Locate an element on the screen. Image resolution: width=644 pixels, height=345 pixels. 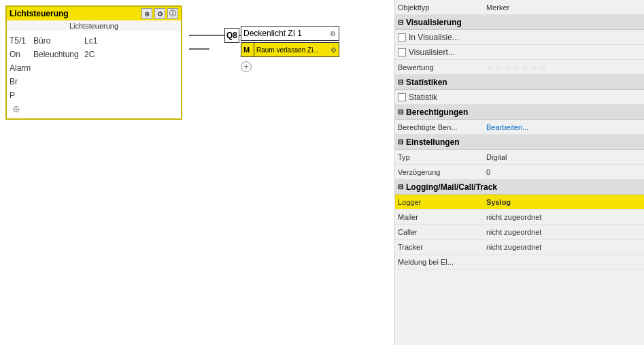
prop-value-objekttyp: Merker is located at coordinates (564, 7).